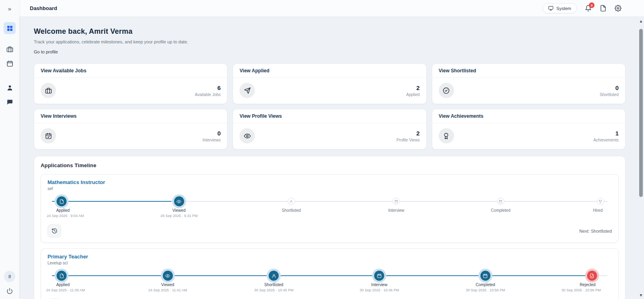  What do you see at coordinates (10, 291) in the screenshot?
I see `logout-button` at bounding box center [10, 291].